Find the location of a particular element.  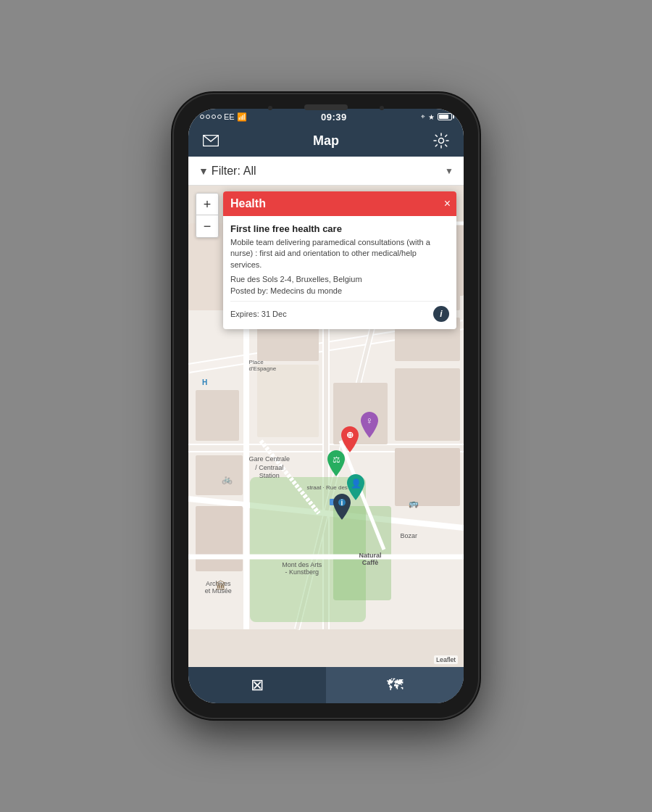

nav-grid-button: ⊠ is located at coordinates (257, 685).